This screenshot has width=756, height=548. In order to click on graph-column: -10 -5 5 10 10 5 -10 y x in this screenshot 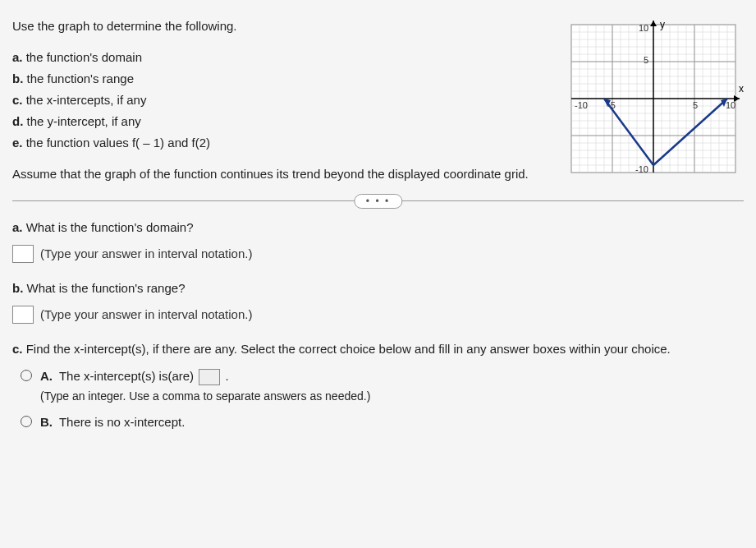, I will do `click(653, 100)`.